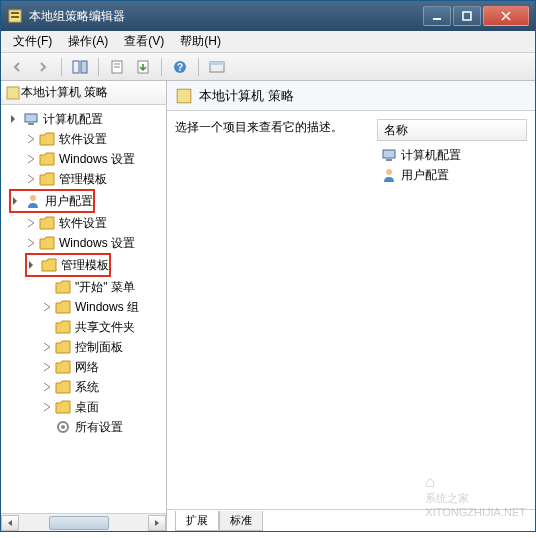  I want to click on tree-node-windows-settings: Windows 设置, so click(84, 159).